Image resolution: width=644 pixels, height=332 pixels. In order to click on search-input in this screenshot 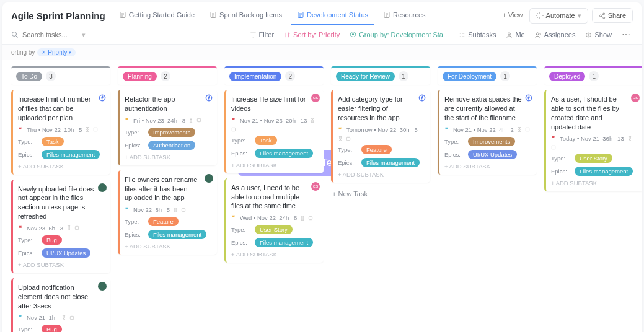, I will do `click(50, 35)`.